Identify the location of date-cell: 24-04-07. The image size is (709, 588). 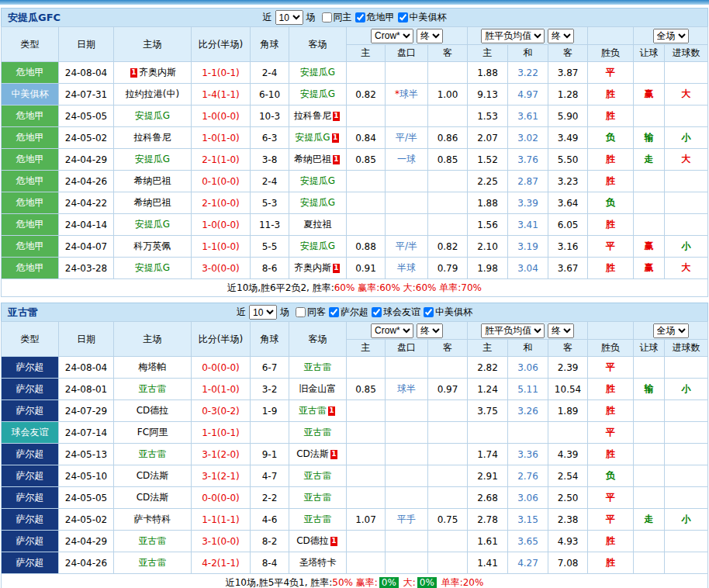
(87, 247).